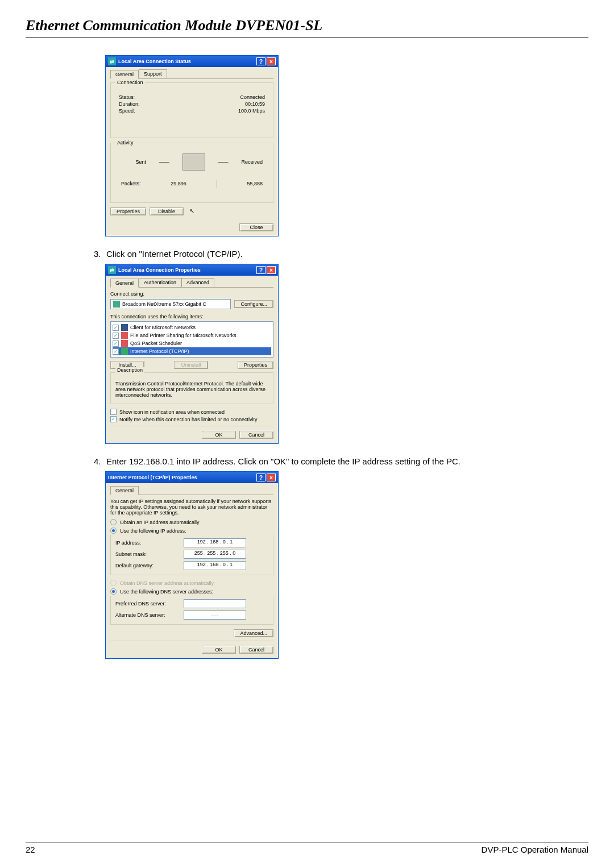 Image resolution: width=614 pixels, height=868 pixels. I want to click on connect-using-label: Connect using:, so click(192, 294).